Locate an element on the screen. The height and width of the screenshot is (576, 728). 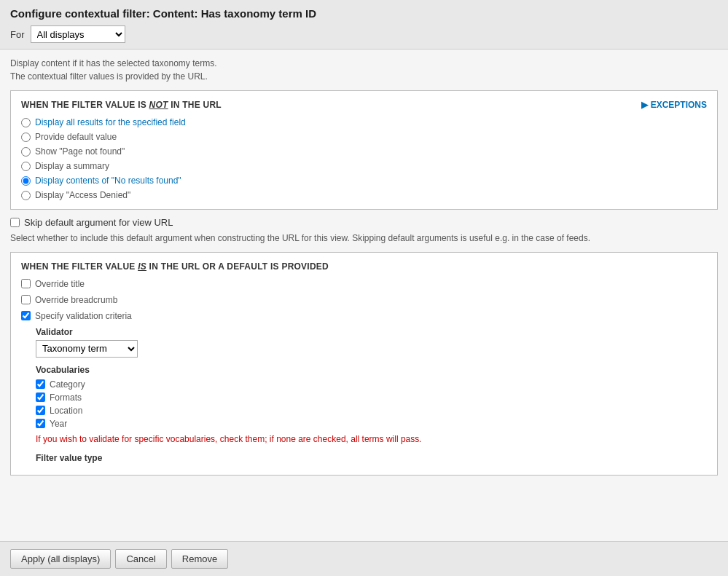
validator-label: Validator is located at coordinates (372, 332).